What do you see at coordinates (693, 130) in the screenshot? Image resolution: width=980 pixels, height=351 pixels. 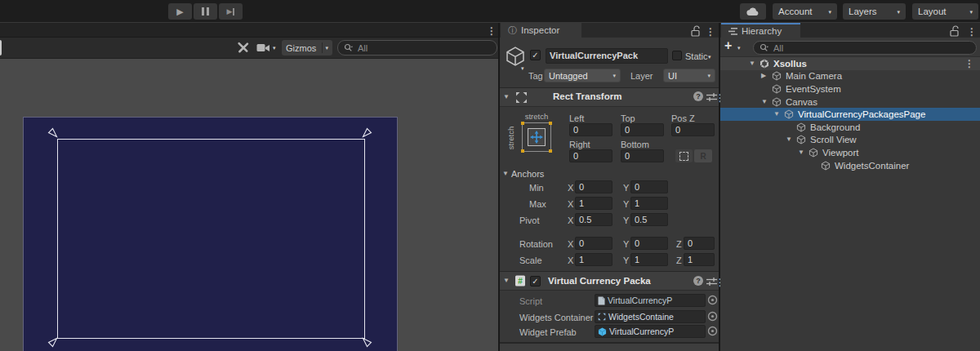 I see `posz-field: 0` at bounding box center [693, 130].